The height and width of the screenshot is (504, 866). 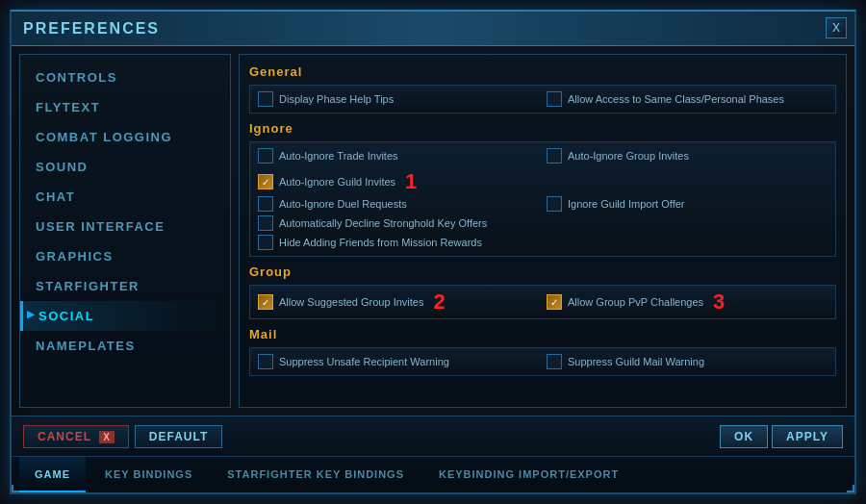 I want to click on cancel-x: X, so click(x=107, y=437).